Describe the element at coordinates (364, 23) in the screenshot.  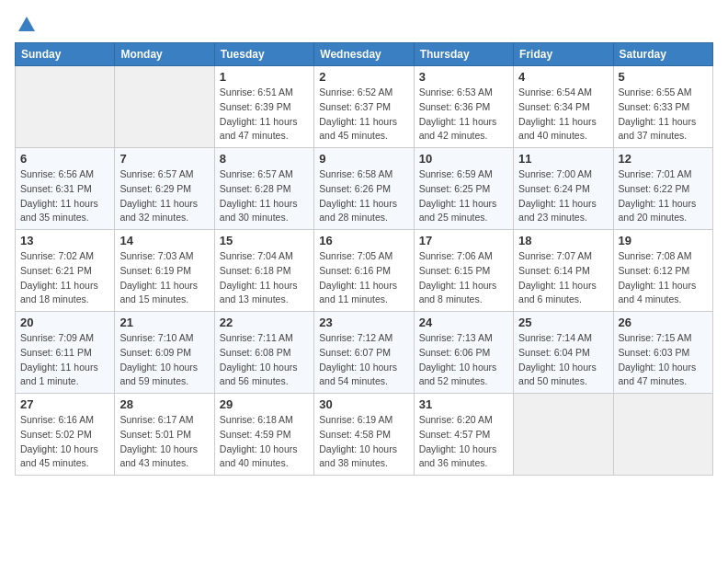
I see `page-header` at that location.